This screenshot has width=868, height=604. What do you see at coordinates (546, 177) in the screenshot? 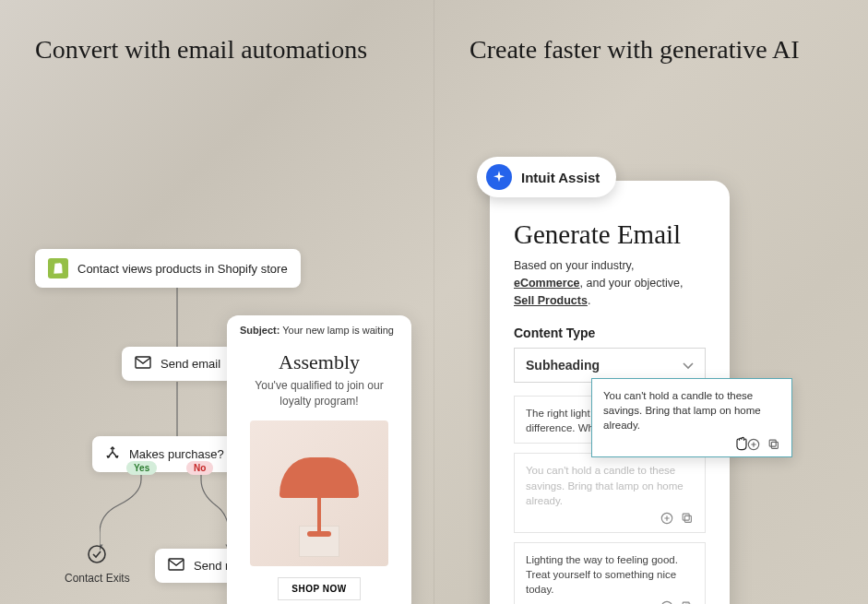
I see `intuit-assist-pill: Intuit Assist` at bounding box center [546, 177].